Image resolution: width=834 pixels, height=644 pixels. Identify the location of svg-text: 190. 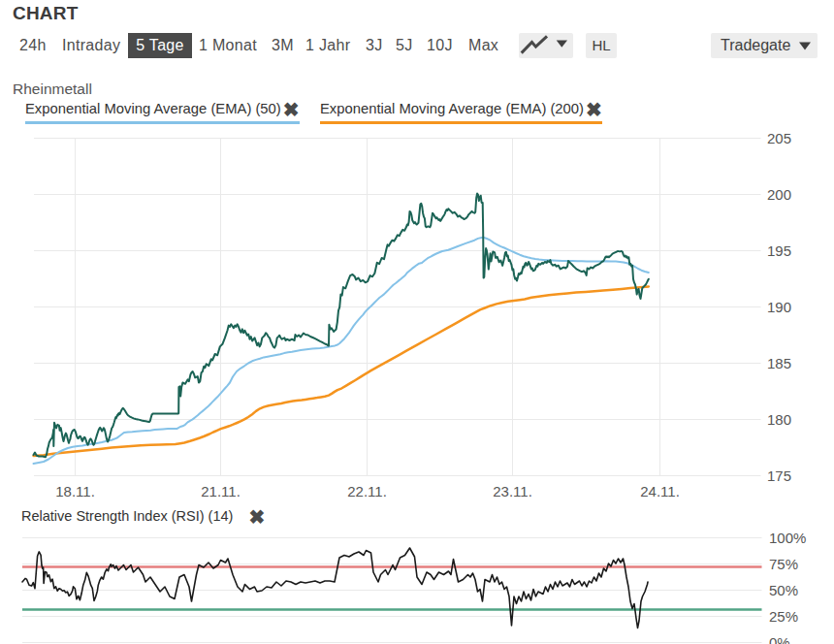
(780, 306).